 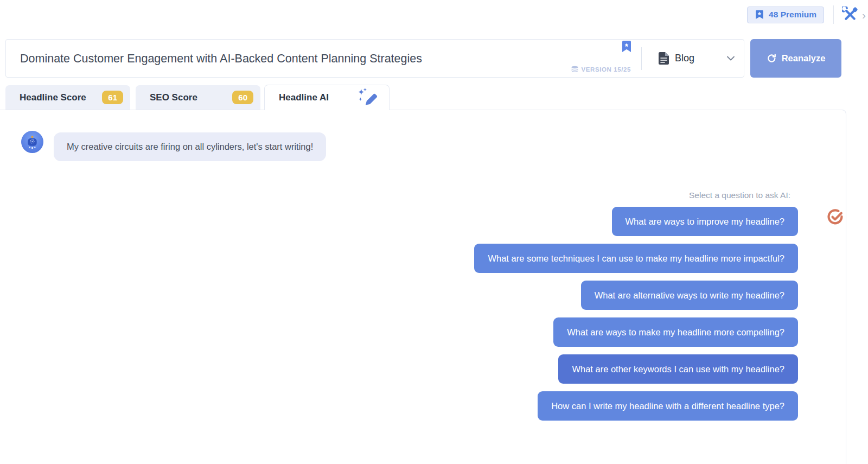 I want to click on tab-label: SEO Score, so click(x=174, y=98).